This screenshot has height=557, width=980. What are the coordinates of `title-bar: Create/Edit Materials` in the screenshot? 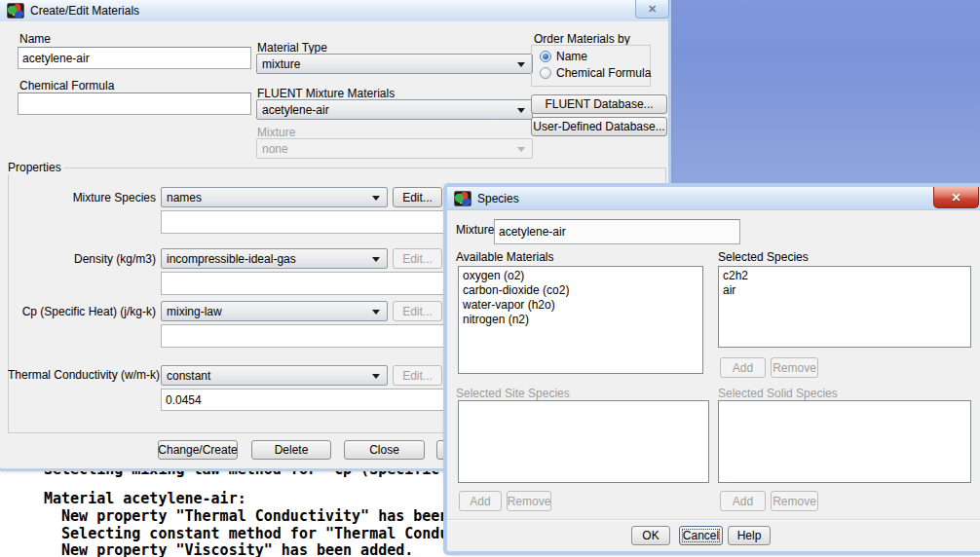 It's located at (334, 11).